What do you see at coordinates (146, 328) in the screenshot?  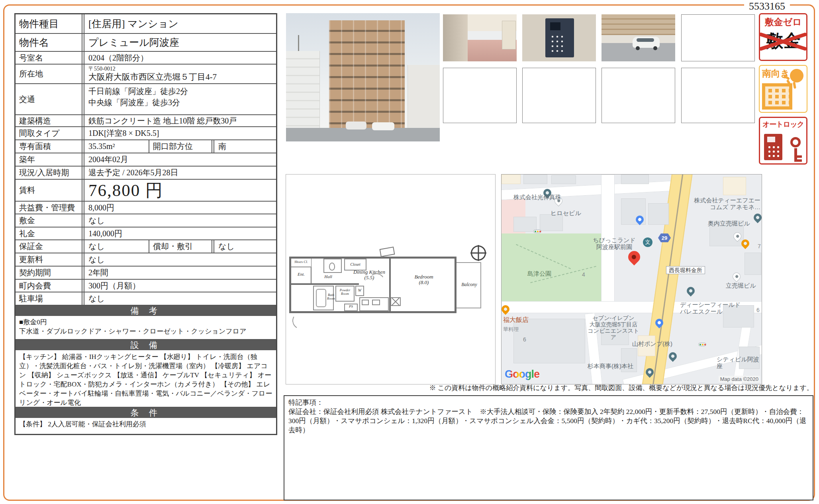 I see `remarks-text: ■敷金0円 下水道・ダブルロックドア・シャワー・クローゼット・クッションフロア` at bounding box center [146, 328].